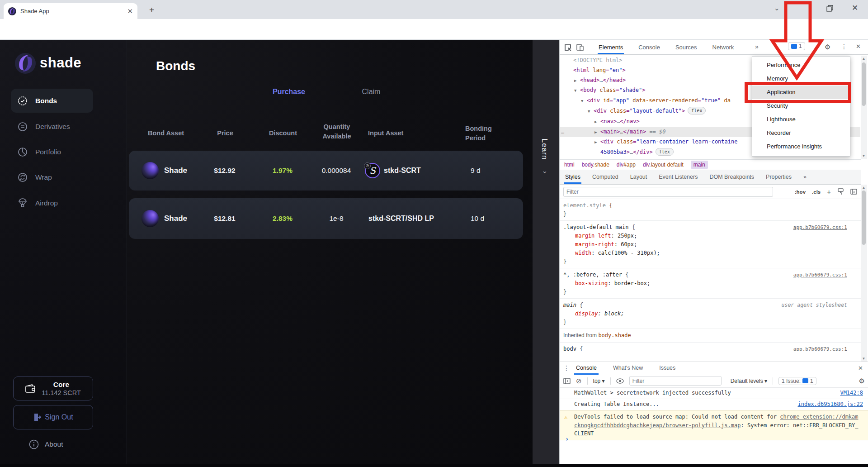  What do you see at coordinates (130, 11) in the screenshot?
I see `tab-close-icon: ✕` at bounding box center [130, 11].